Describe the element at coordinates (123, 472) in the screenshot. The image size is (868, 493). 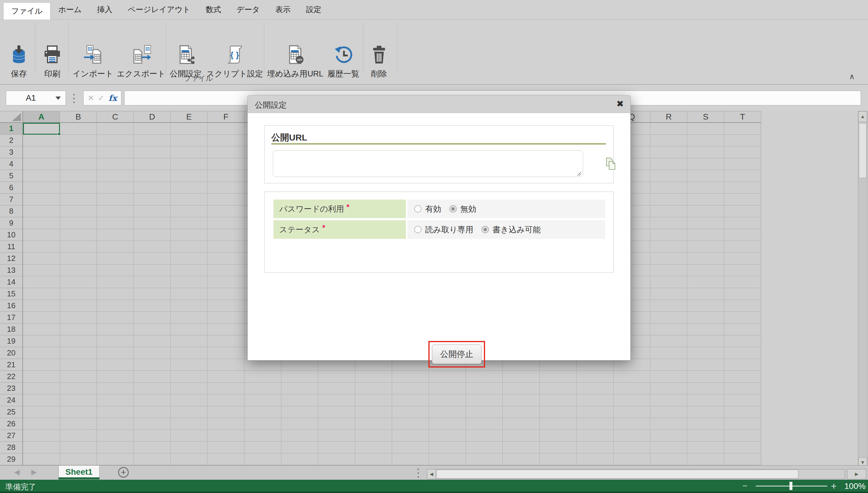
I see `add-sheet-icon: +` at that location.